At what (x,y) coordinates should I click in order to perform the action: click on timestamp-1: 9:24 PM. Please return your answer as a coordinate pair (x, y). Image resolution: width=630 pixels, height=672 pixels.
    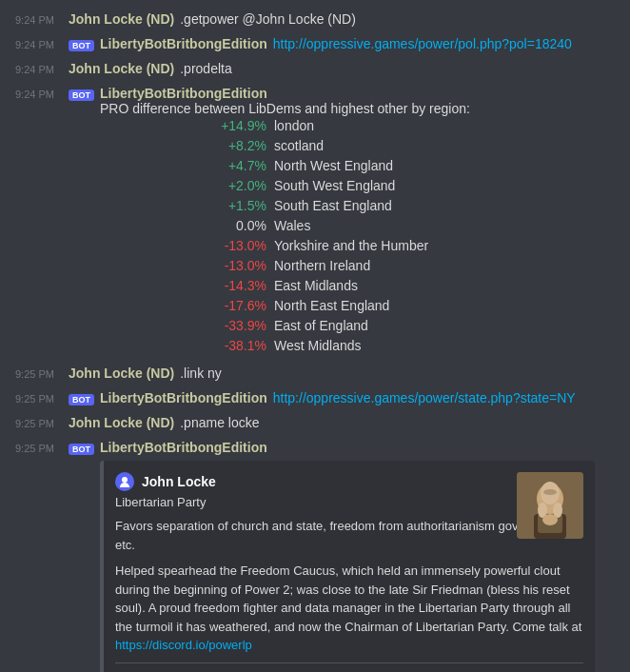
    Looking at the image, I should click on (38, 20).